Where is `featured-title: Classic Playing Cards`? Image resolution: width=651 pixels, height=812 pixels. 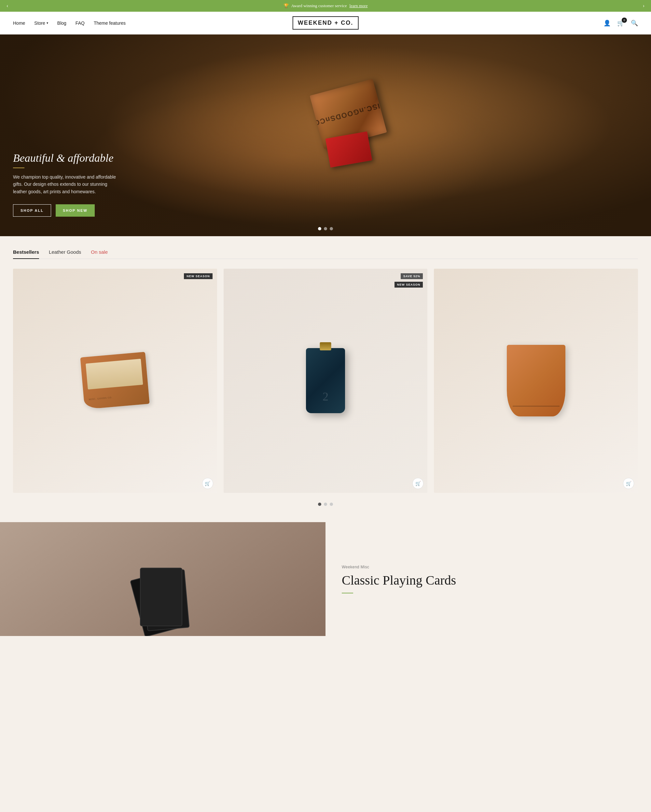 featured-title: Classic Playing Cards is located at coordinates (488, 580).